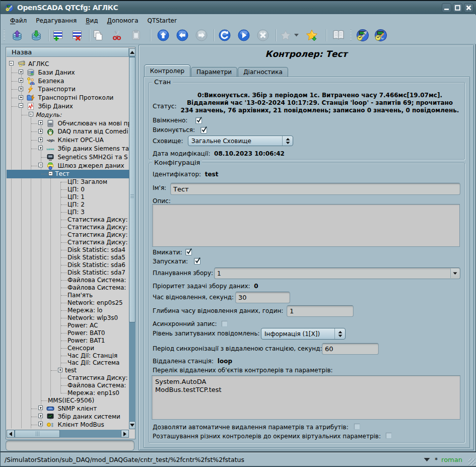  I want to click on tab-parameters: Параметри, so click(214, 72).